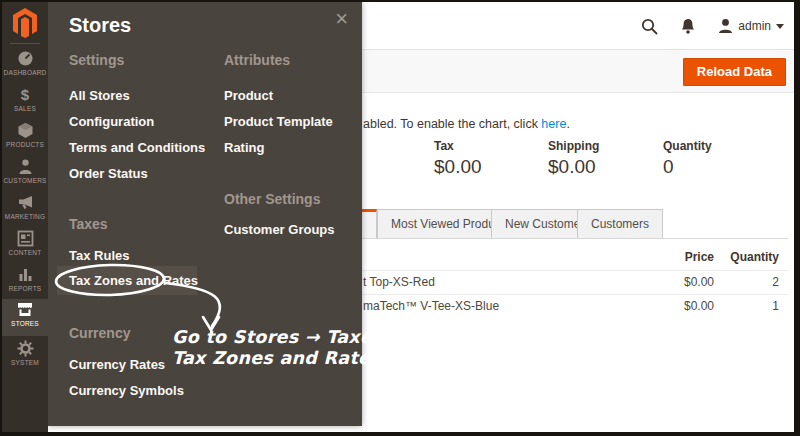  I want to click on enable-chart-link: here, so click(554, 124).